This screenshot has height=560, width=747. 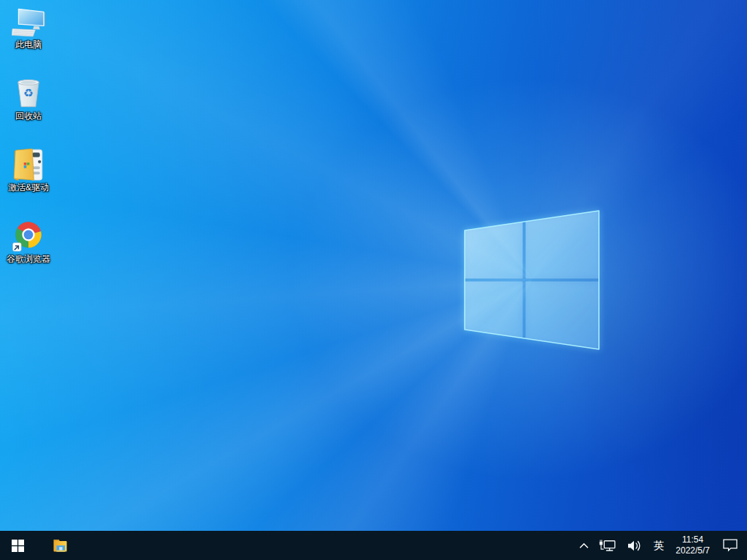 What do you see at coordinates (28, 259) in the screenshot?
I see `desktop-icon-label: 谷歌浏览器` at bounding box center [28, 259].